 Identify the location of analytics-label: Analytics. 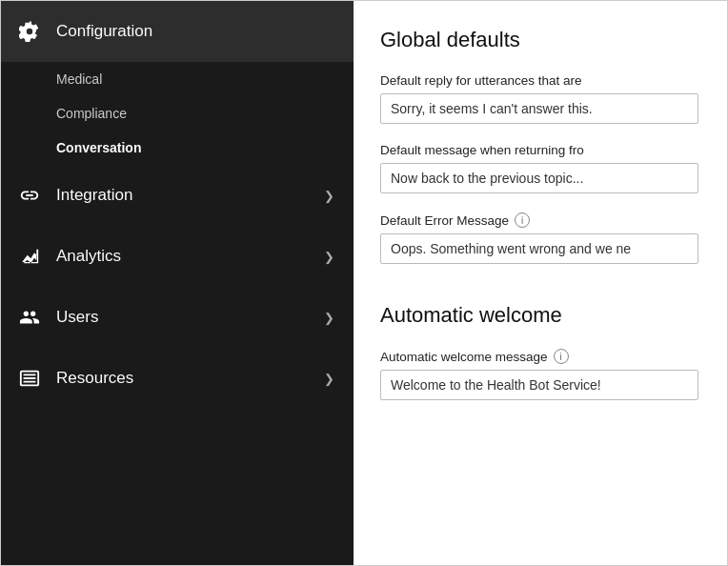
(89, 256).